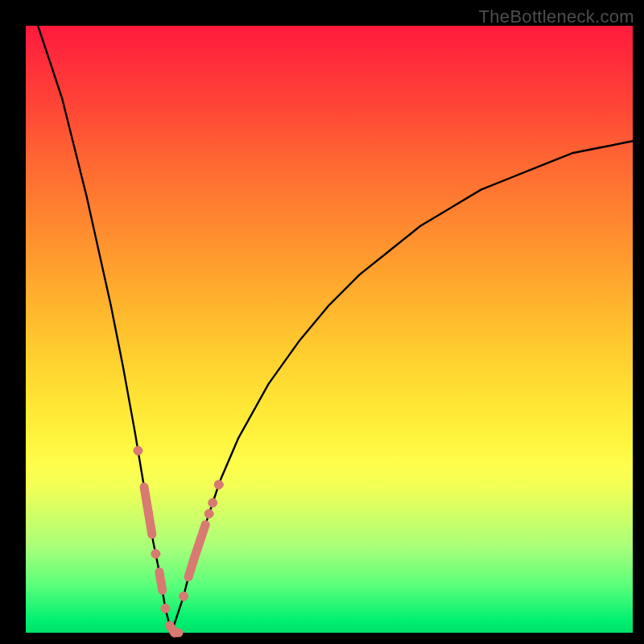 This screenshot has height=644, width=644. Describe the element at coordinates (557, 17) in the screenshot. I see `watermark-text: TheBottleneck.com` at that location.